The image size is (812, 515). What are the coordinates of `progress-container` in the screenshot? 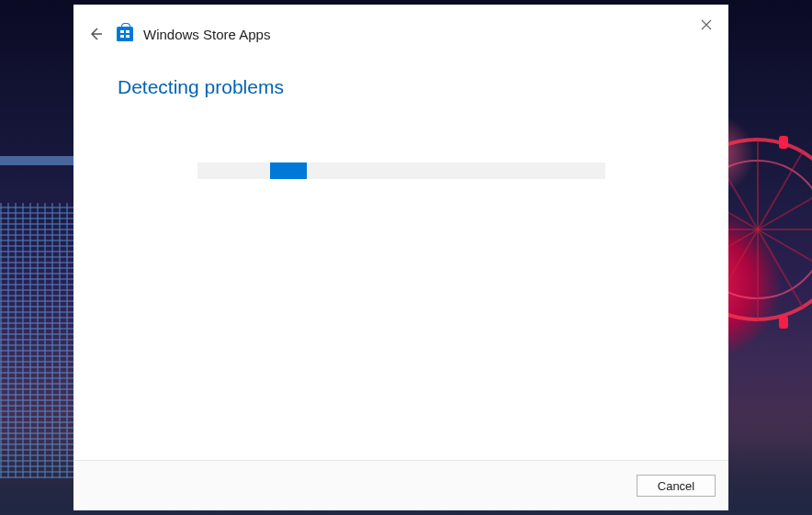 It's located at (400, 171).